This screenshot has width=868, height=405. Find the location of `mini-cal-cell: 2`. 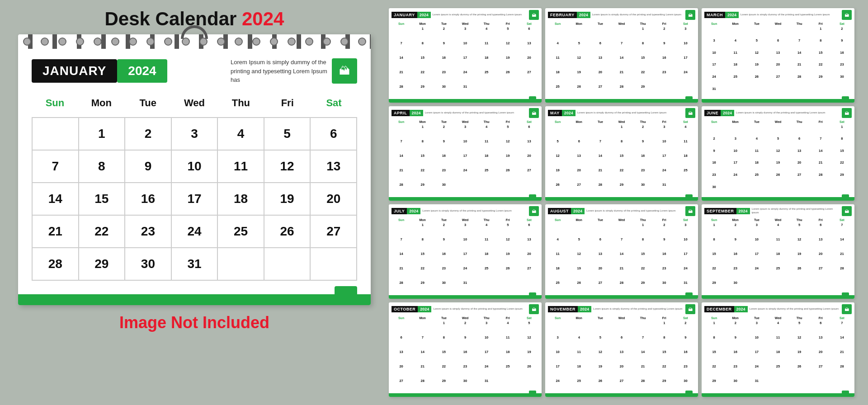

mini-cal-cell: 2 is located at coordinates (465, 327).